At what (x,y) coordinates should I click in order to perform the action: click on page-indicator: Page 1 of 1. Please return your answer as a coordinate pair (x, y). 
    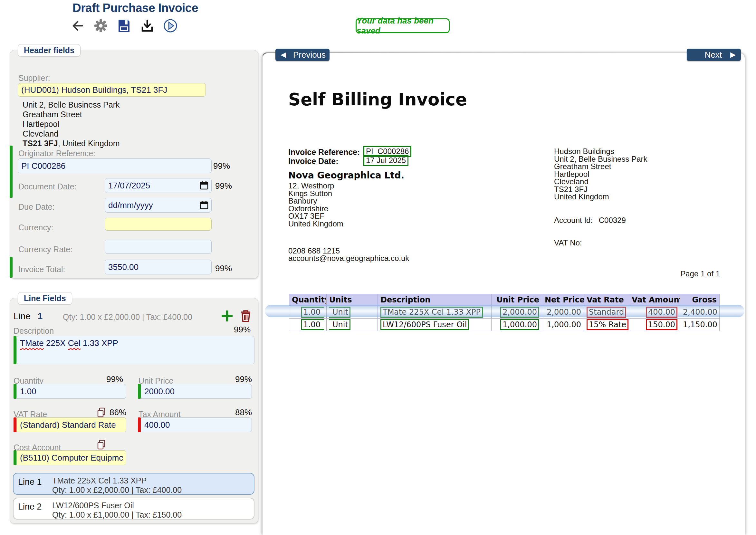
    Looking at the image, I should click on (689, 274).